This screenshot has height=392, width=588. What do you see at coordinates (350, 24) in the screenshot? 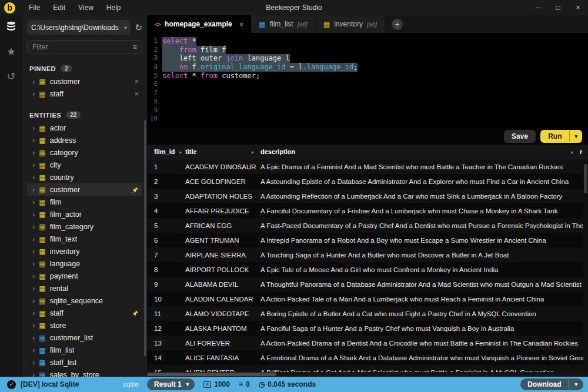
I see `tab-inventory: ▦inventory[all]` at bounding box center [350, 24].